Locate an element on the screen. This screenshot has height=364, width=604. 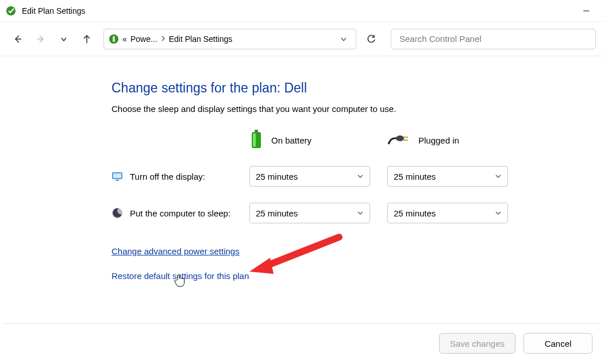
back-button is located at coordinates (18, 39).